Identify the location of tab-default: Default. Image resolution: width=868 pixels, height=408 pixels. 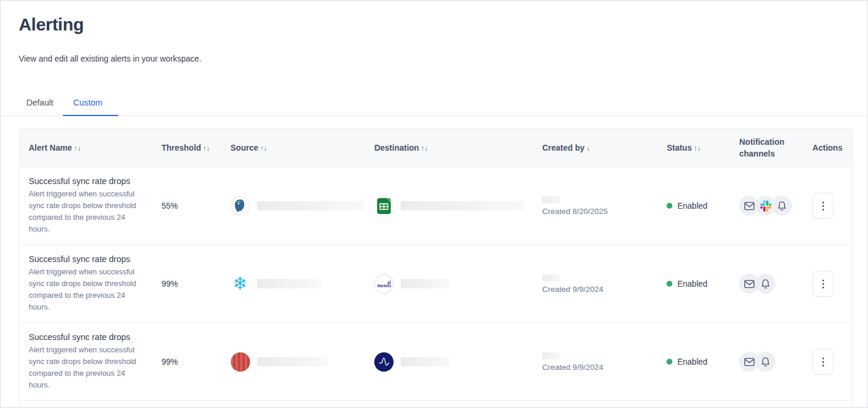
(40, 105).